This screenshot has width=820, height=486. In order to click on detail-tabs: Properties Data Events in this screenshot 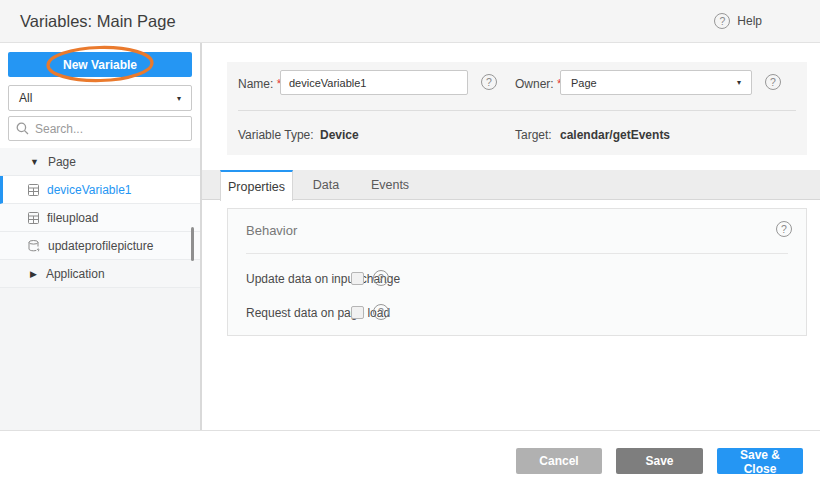, I will do `click(511, 185)`.